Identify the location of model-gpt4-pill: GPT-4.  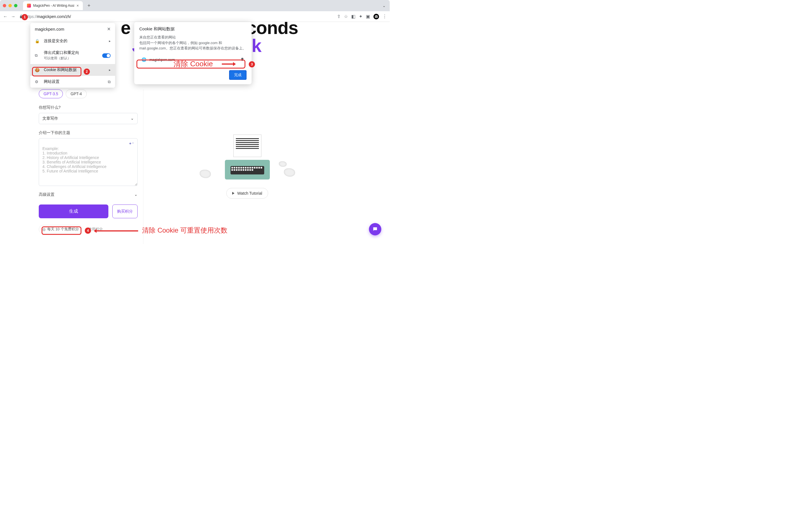
(76, 94).